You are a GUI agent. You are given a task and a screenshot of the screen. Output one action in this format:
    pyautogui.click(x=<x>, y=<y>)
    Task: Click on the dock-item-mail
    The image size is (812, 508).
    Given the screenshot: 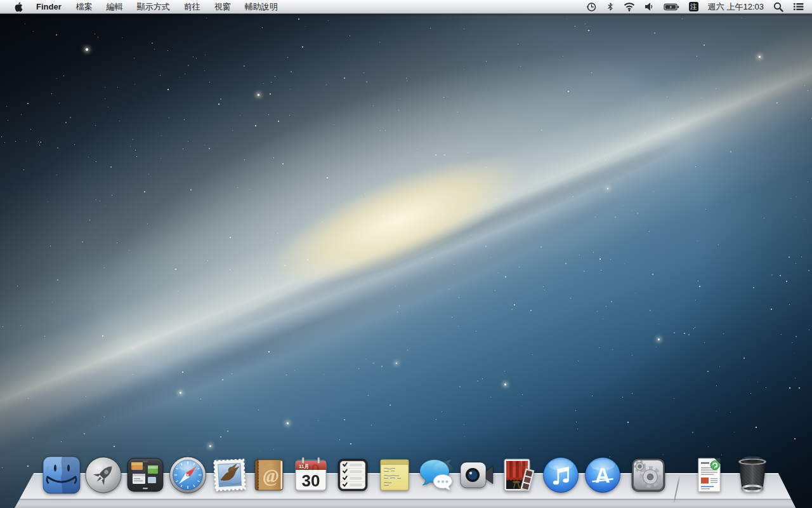 What is the action you would take?
    pyautogui.click(x=230, y=475)
    